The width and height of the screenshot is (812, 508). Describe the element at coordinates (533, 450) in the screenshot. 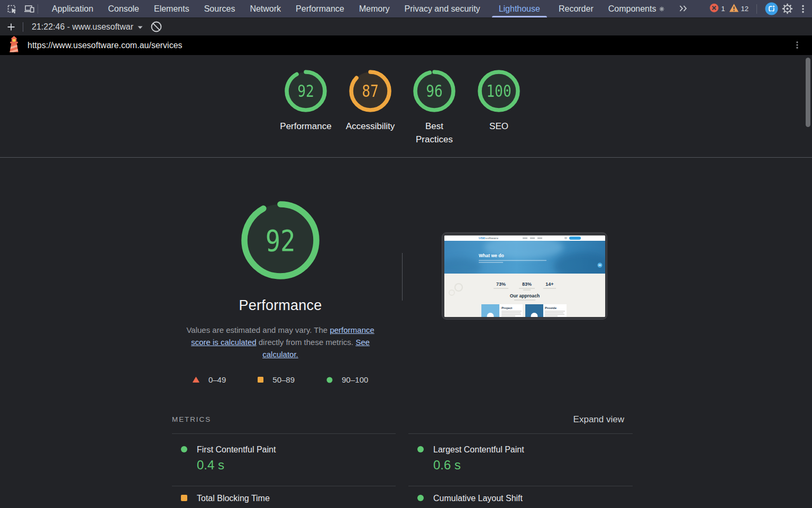

I see `metric-name: Largest Contentful Paint` at that location.